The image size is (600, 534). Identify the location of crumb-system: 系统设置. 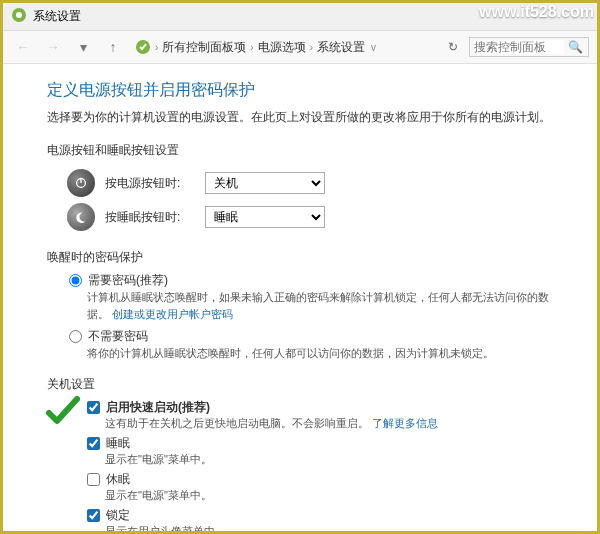
(341, 48).